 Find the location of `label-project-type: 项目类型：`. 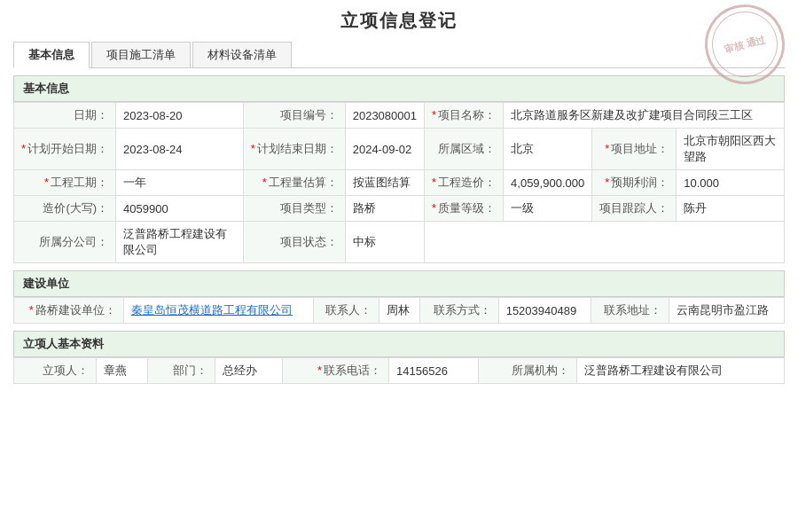

label-project-type: 项目类型： is located at coordinates (294, 209).